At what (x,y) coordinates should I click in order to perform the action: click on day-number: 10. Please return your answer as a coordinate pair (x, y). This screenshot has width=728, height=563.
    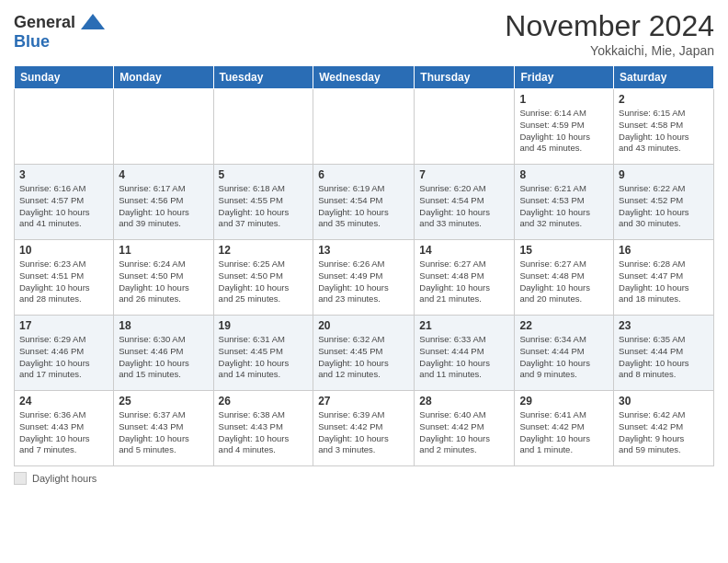
    Looking at the image, I should click on (64, 250).